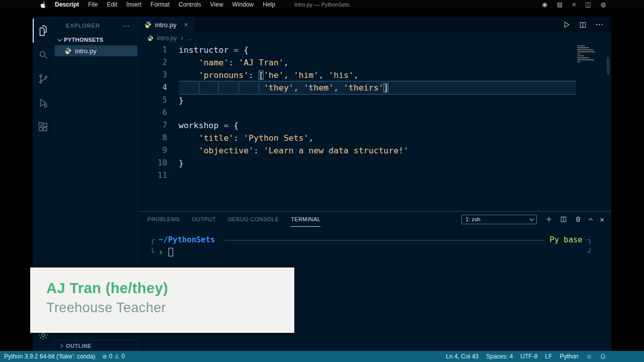  I want to click on menu-controls: Controls, so click(190, 5).